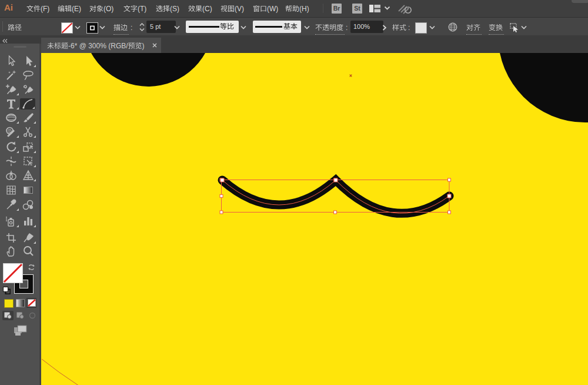 The height and width of the screenshot is (385, 588). Describe the element at coordinates (305, 9) in the screenshot. I see `svg-text: (H)` at that location.